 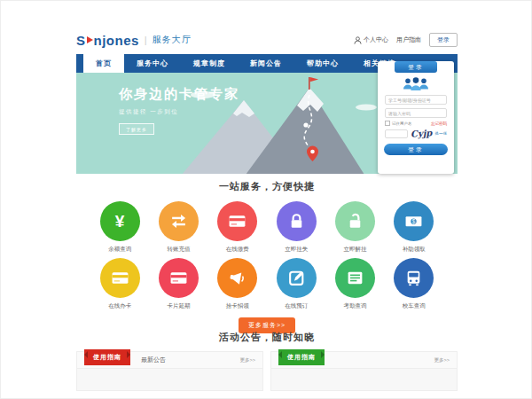 What do you see at coordinates (267, 184) in the screenshot?
I see `services-title: 一站服务，方便快捷` at bounding box center [267, 184].